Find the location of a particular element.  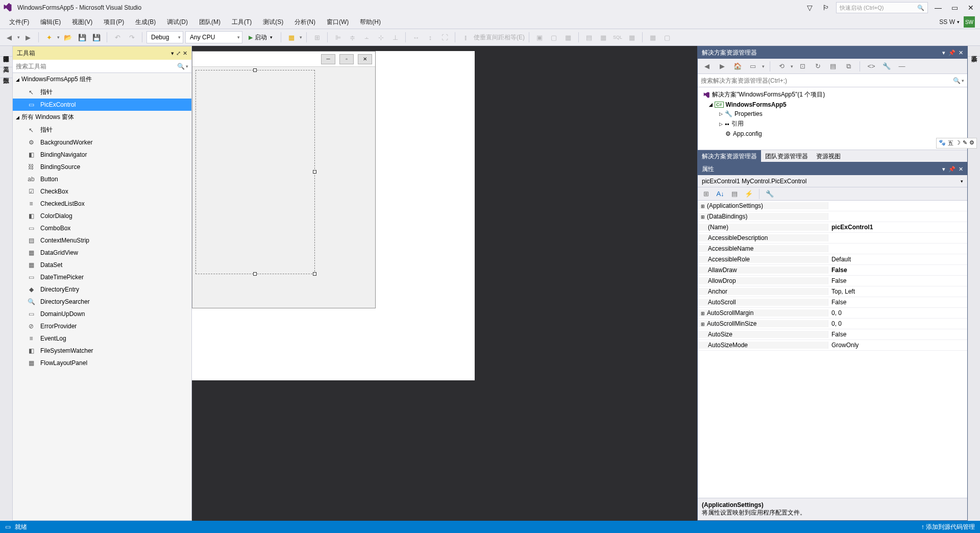

tab-team-explorer: 团队资源管理器 is located at coordinates (787, 156).